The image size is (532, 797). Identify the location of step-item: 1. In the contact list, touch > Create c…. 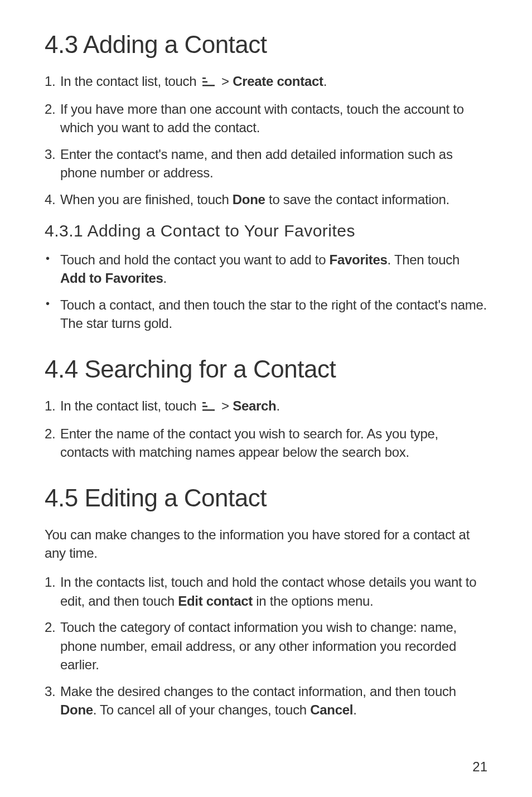
(266, 82).